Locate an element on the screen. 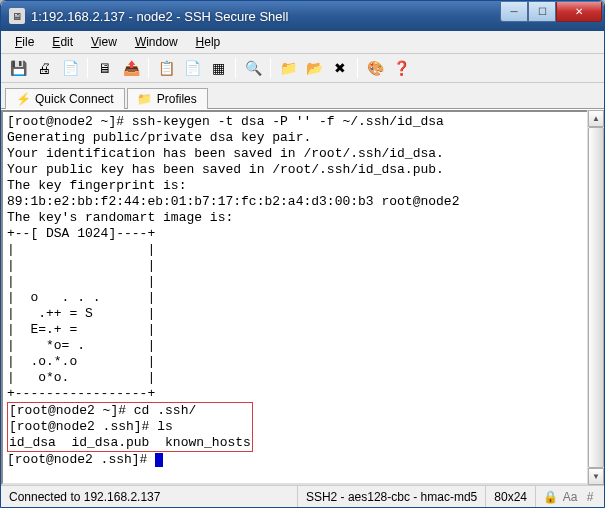  window-title: 1:192.168.2.137 - node2 - SSH Secure She… is located at coordinates (266, 16).